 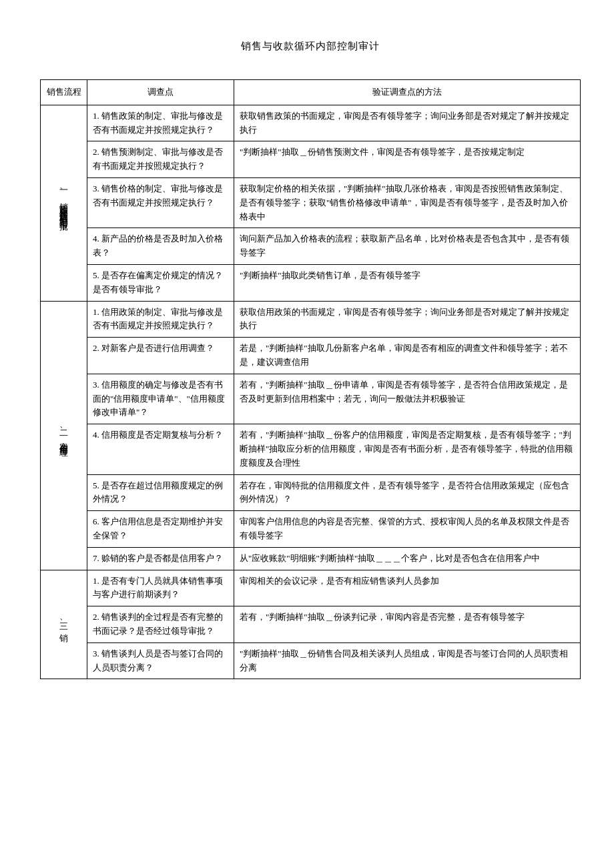 I want to click on verify-0-0: 获取销售政策的书面规定，审阅是否有领导签字；询问业务部是否对规定了解并按规定执行, so click(x=407, y=123).